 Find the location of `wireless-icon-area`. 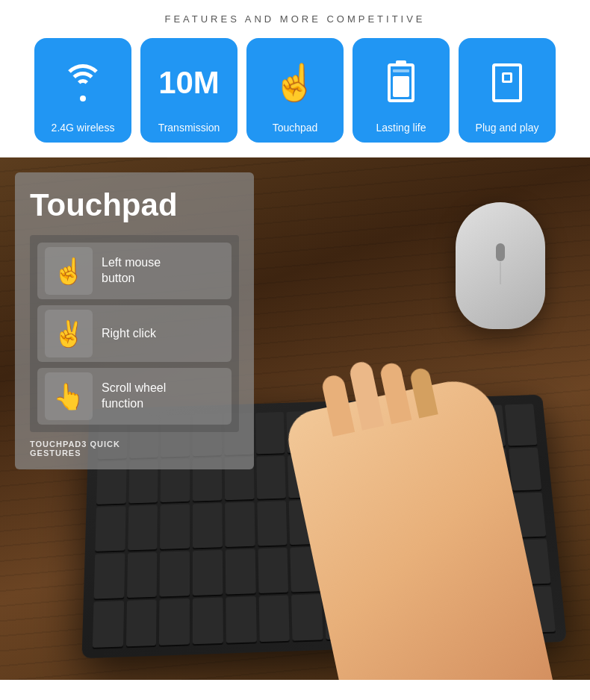

wireless-icon-area is located at coordinates (83, 83).